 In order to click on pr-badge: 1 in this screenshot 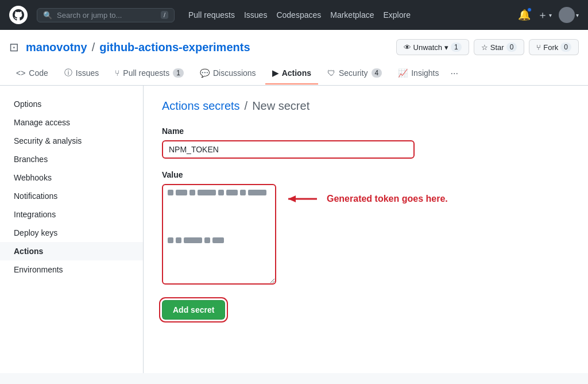, I will do `click(178, 73)`.